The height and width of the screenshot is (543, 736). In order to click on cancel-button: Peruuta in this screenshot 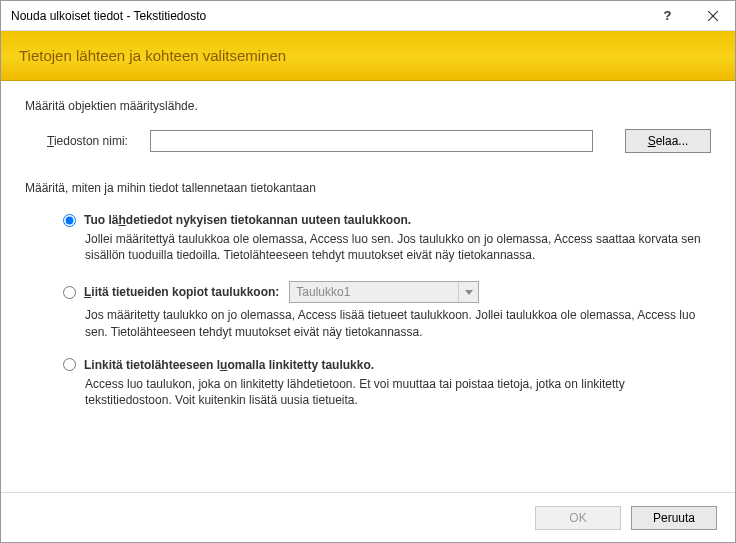, I will do `click(674, 518)`.